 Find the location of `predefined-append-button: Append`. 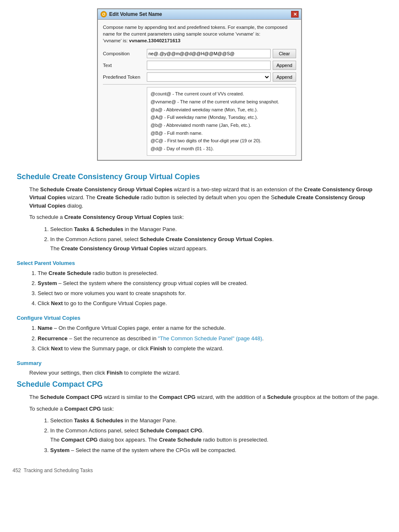

predefined-append-button: Append is located at coordinates (284, 77).